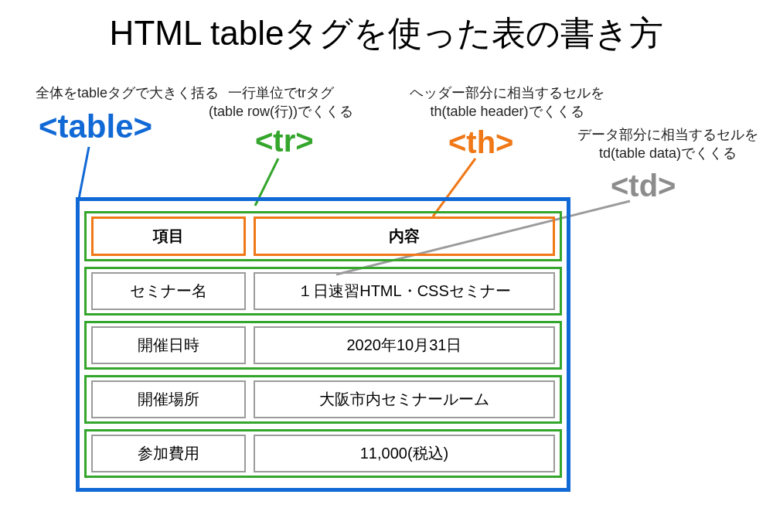  What do you see at coordinates (281, 111) in the screenshot?
I see `anno-tr-line2: (table row(行))でくくる` at bounding box center [281, 111].